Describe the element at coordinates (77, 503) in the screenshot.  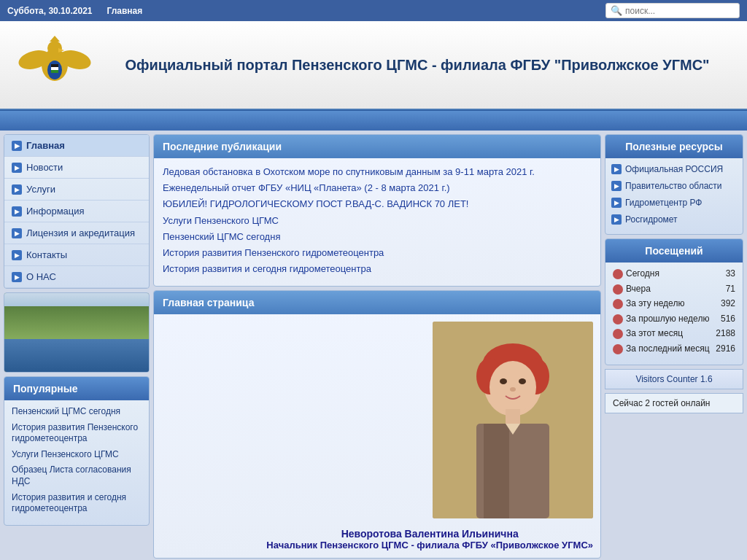
I see `popular-link-5: История развития и сегодня гидрометеоцен…` at that location.